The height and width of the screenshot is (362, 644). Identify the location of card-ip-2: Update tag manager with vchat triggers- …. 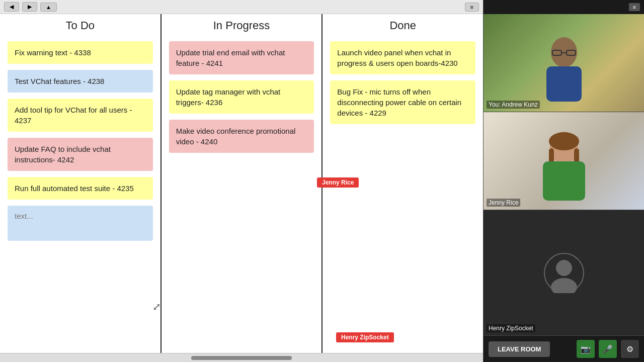
(242, 97).